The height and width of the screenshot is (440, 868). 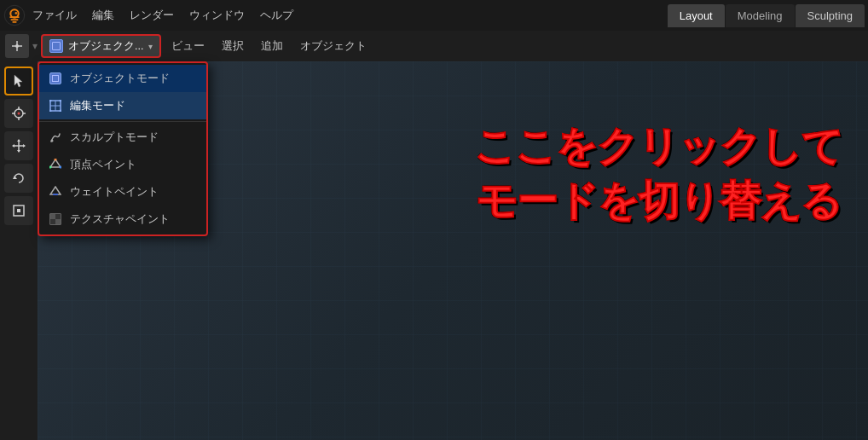 What do you see at coordinates (188, 46) in the screenshot?
I see `toolbar-view: ビュー` at bounding box center [188, 46].